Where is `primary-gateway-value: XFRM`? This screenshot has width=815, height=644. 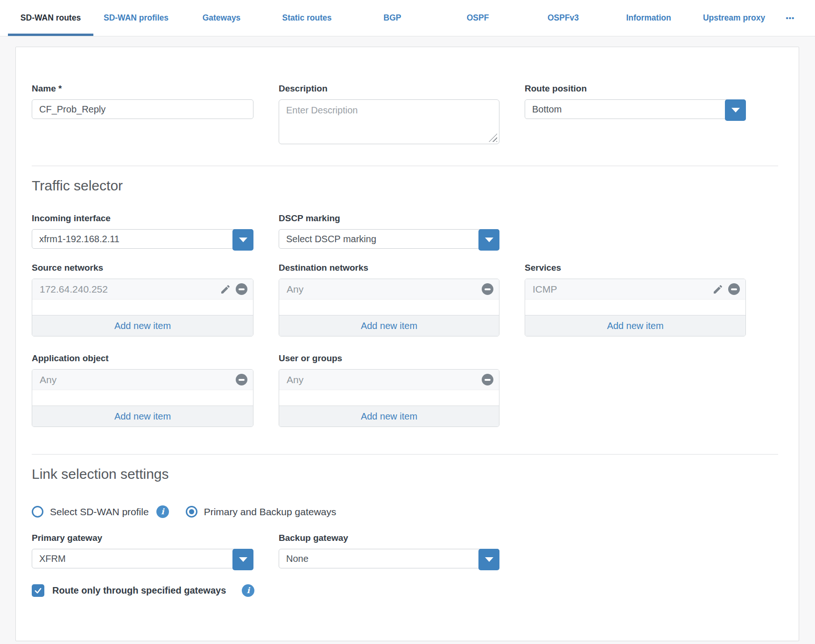
primary-gateway-value: XFRM is located at coordinates (143, 559).